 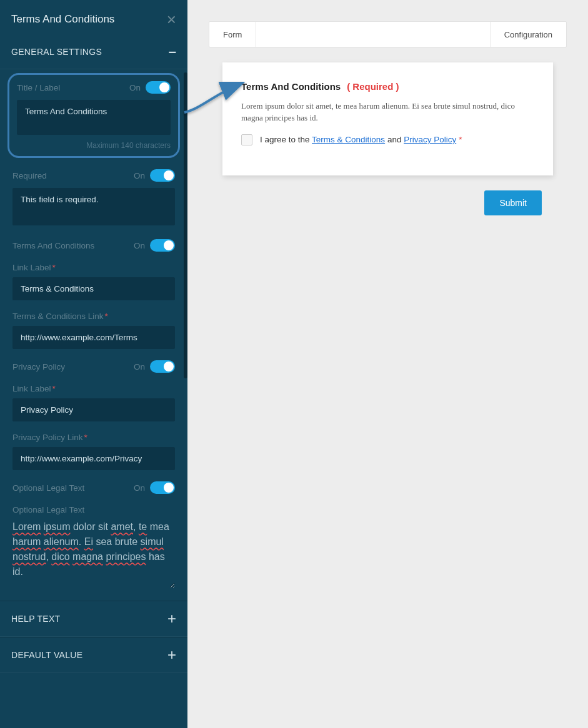 I want to click on section-default-label: DEFAULT VALUE, so click(x=47, y=655).